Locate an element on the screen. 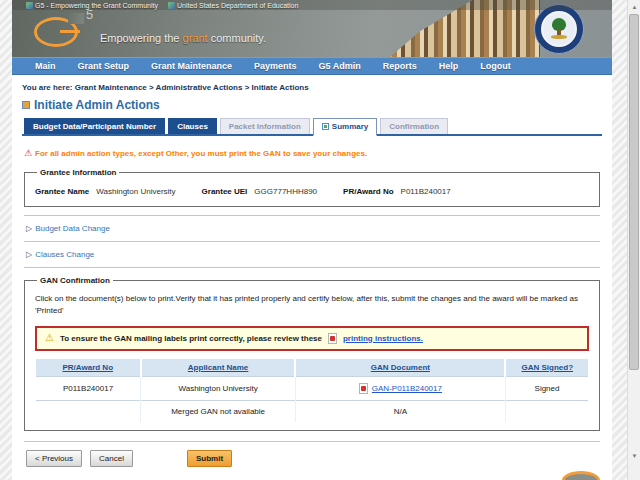 The height and width of the screenshot is (480, 640). vertical-scrollbar: ▲ ▼ is located at coordinates (634, 240).